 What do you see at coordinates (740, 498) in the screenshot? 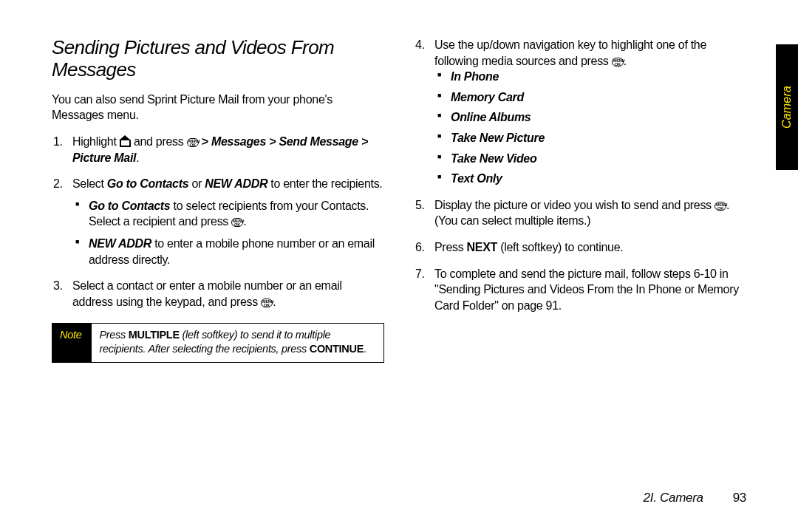
I see `footer-page-number: 93` at bounding box center [740, 498].